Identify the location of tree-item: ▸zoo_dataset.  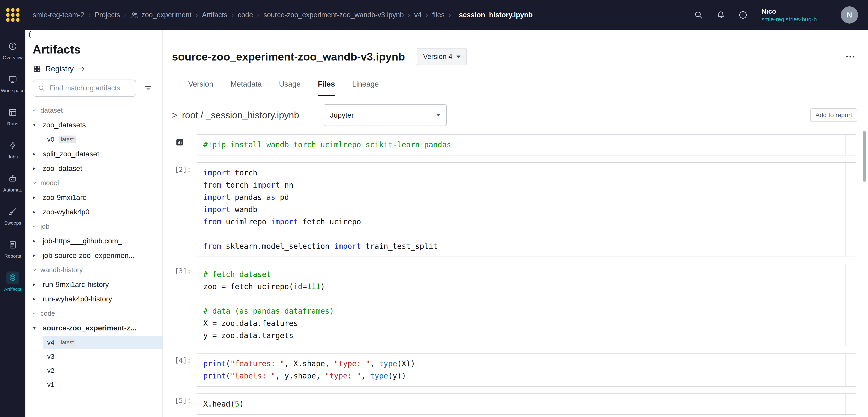
(94, 168).